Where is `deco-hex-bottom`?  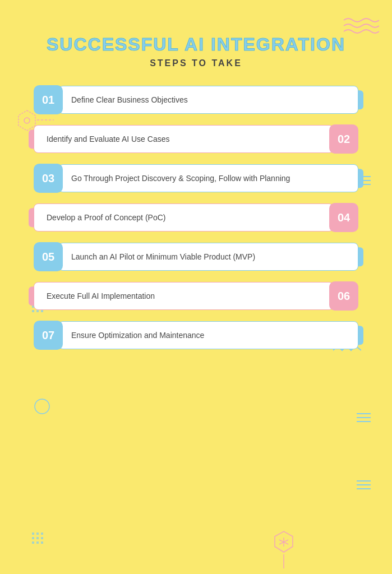 deco-hex-bottom is located at coordinates (284, 544).